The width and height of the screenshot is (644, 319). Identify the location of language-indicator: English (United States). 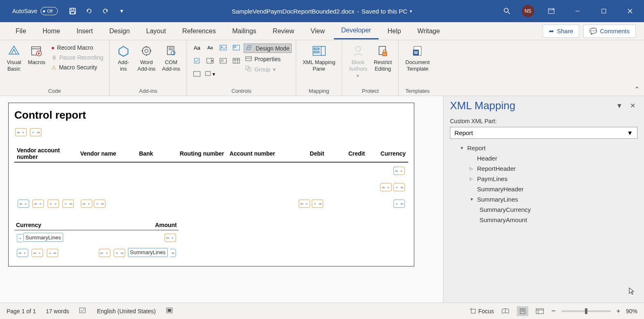
(126, 311).